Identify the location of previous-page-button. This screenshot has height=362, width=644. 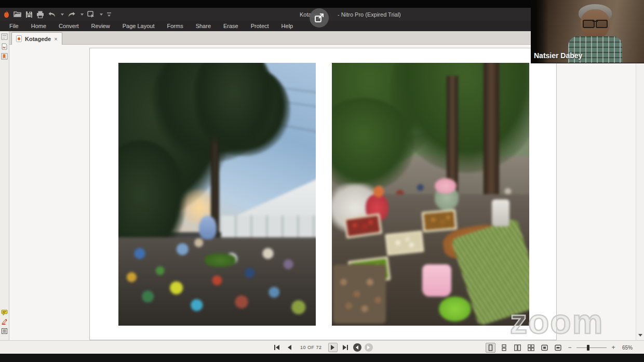
(289, 347).